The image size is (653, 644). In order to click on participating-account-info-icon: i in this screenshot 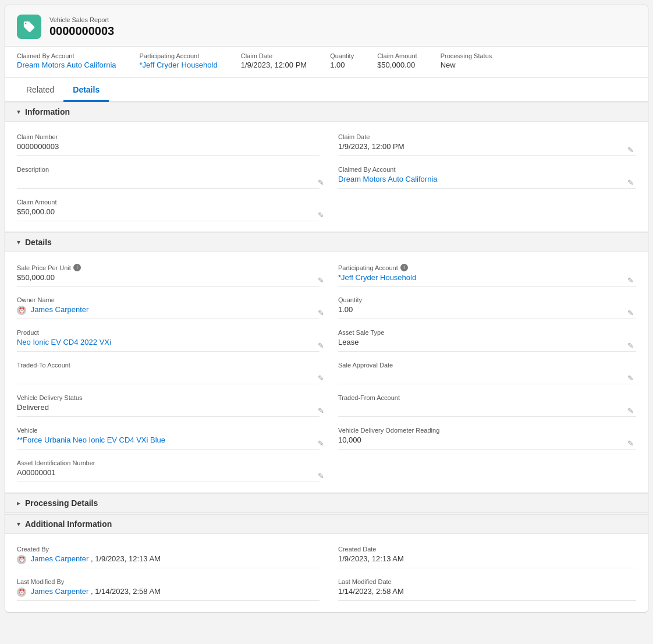, I will do `click(404, 268)`.